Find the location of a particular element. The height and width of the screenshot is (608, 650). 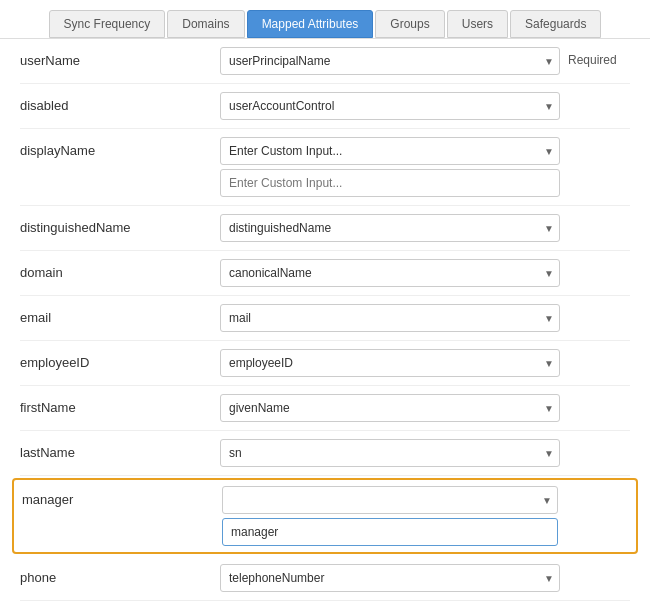

label-firstName: firstName is located at coordinates (120, 404).